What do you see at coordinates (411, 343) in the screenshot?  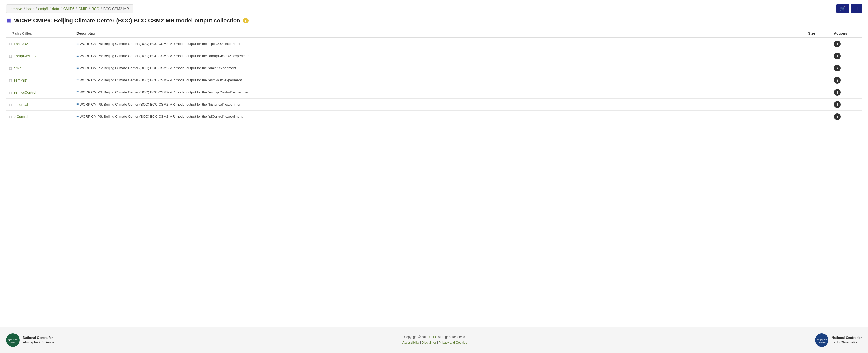 I see `accessibility-link: Accessibility` at bounding box center [411, 343].